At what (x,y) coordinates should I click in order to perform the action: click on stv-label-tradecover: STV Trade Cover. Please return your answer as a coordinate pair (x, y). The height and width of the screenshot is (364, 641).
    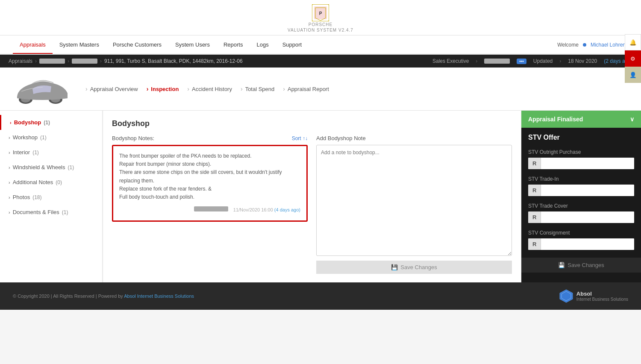
    Looking at the image, I should click on (581, 206).